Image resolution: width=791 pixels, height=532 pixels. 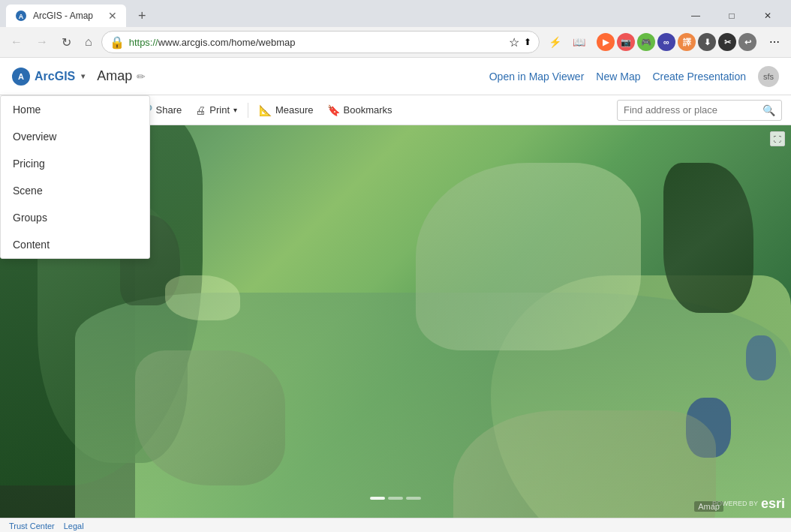 What do you see at coordinates (48, 77) in the screenshot?
I see `arcgis-logo: A ArcGIS ▾` at bounding box center [48, 77].